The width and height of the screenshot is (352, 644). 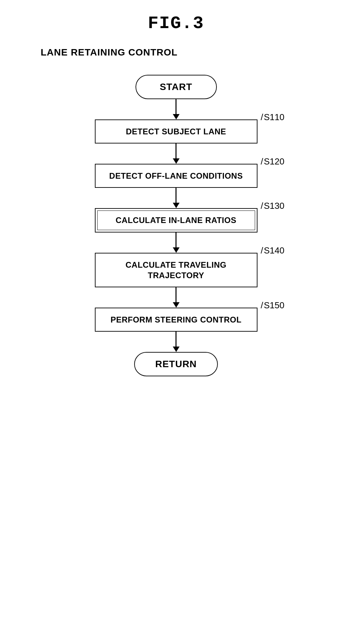 What do you see at coordinates (176, 364) in the screenshot?
I see `return-terminal: RETURN` at bounding box center [176, 364].